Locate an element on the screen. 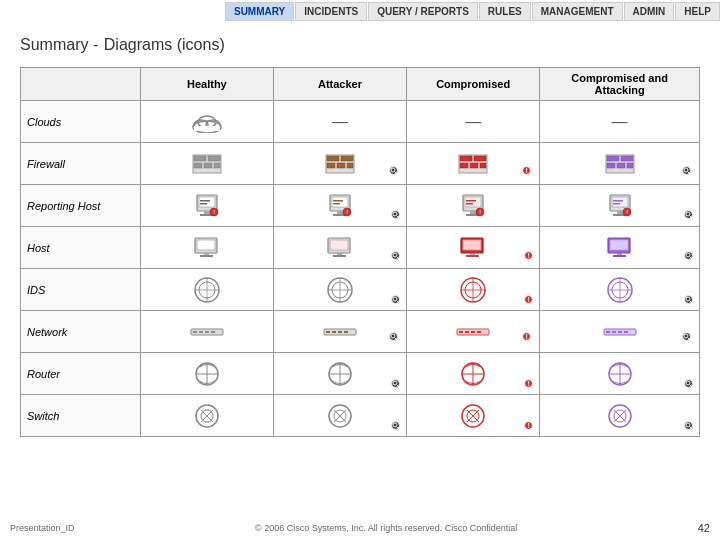 The width and height of the screenshot is (720, 540). nav-management: MANAGEMENT is located at coordinates (578, 12).